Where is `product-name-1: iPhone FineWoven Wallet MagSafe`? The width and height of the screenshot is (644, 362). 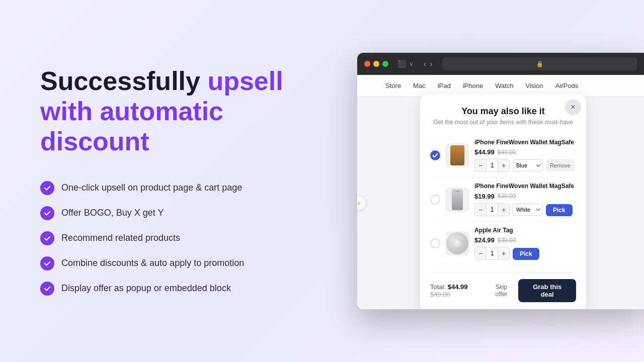
product-name-1: iPhone FineWoven Wallet MagSafe is located at coordinates (525, 143).